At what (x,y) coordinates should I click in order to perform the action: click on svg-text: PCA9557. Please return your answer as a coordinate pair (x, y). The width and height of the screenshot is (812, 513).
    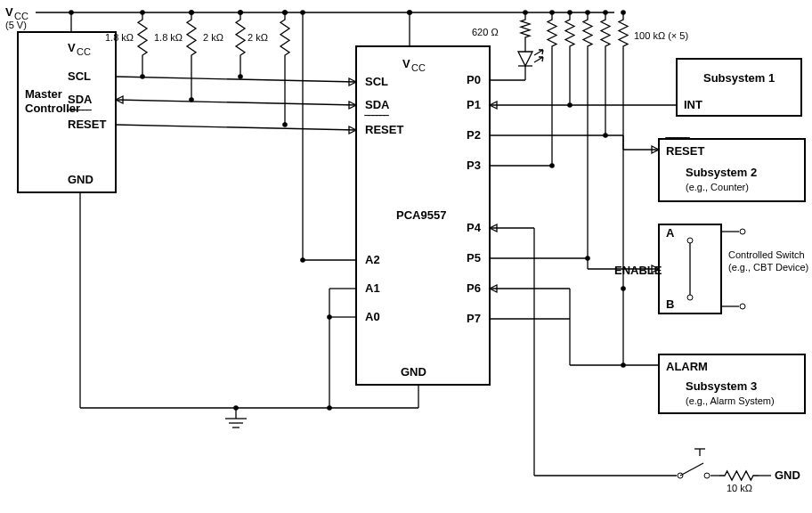
    Looking at the image, I should click on (421, 216).